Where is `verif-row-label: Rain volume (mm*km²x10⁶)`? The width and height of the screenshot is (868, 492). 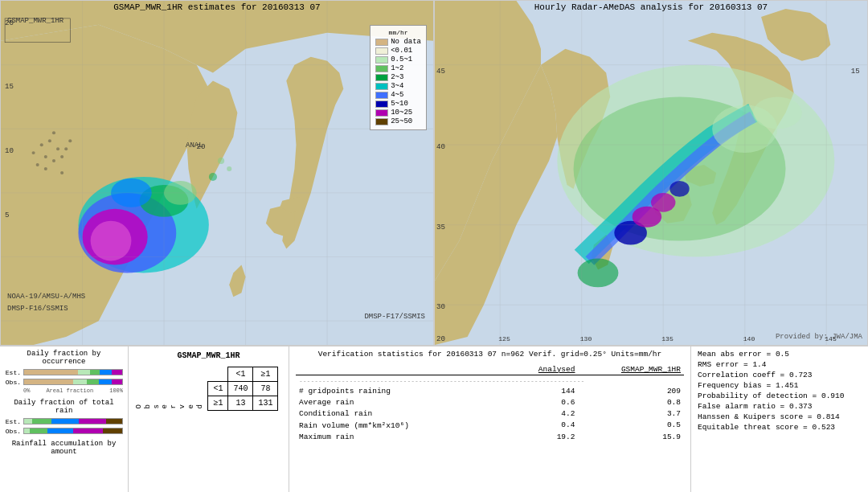 verif-row-label: Rain volume (mm*km²x10⁶) is located at coordinates (403, 424).